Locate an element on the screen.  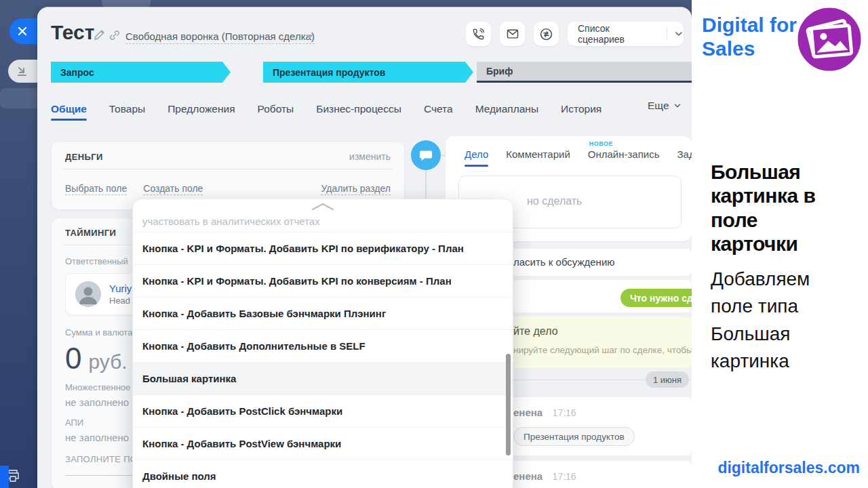
timeline-tab: Дело is located at coordinates (476, 157).